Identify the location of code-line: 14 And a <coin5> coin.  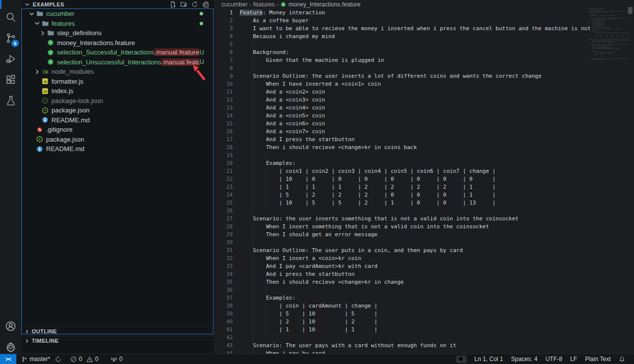
(424, 116).